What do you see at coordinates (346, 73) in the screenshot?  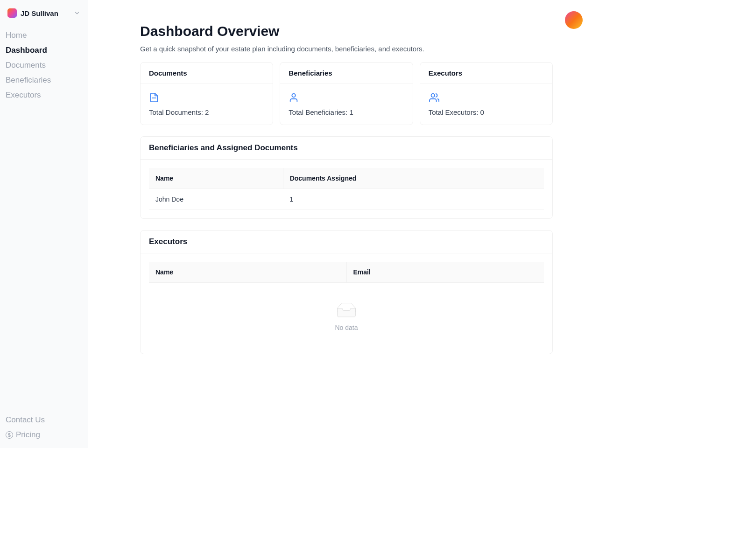 I see `stat-card-title: Beneficiaries` at bounding box center [346, 73].